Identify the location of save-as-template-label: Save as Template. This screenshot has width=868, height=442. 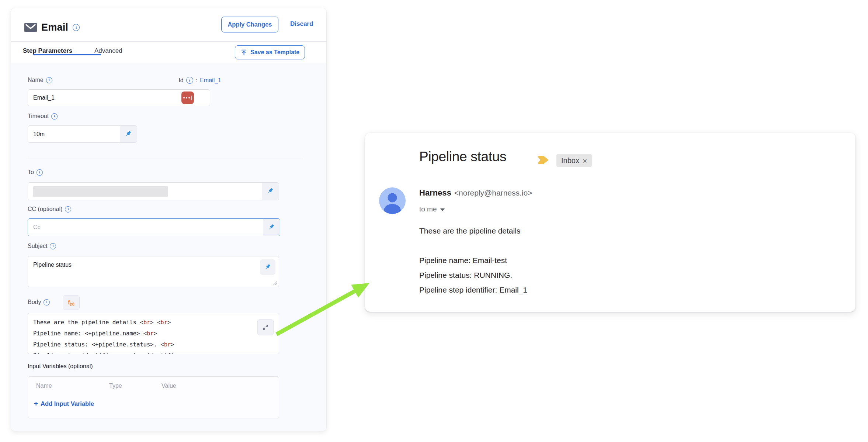
(275, 52).